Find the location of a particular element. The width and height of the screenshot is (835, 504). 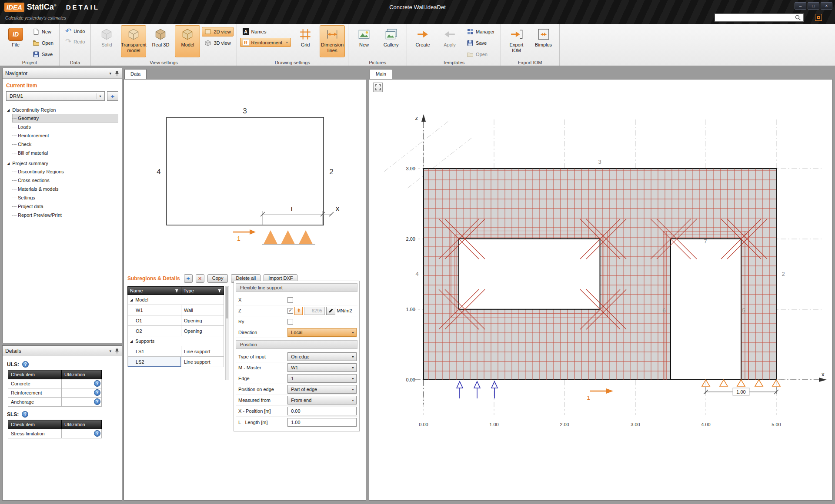

transparent-model-button: Transparent model is located at coordinates (134, 41).